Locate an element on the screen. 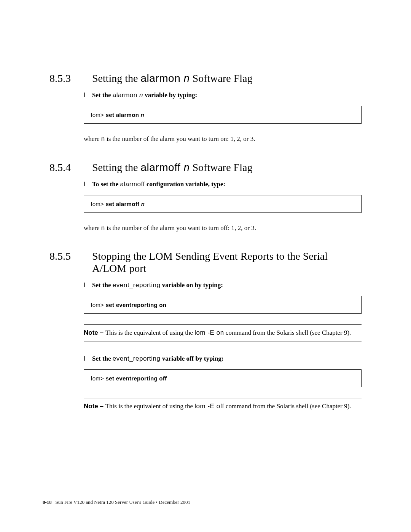  section-title: Setting the alarmon n Software Flag is located at coordinates (227, 78).